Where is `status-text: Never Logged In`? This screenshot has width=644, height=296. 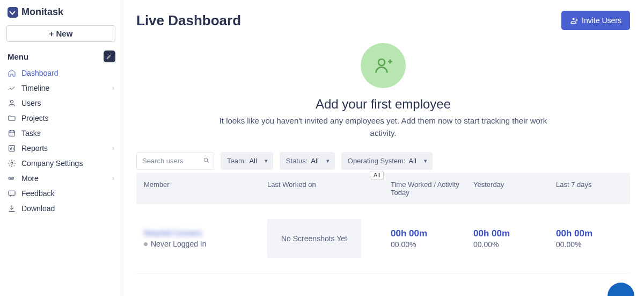 status-text: Never Logged In is located at coordinates (179, 244).